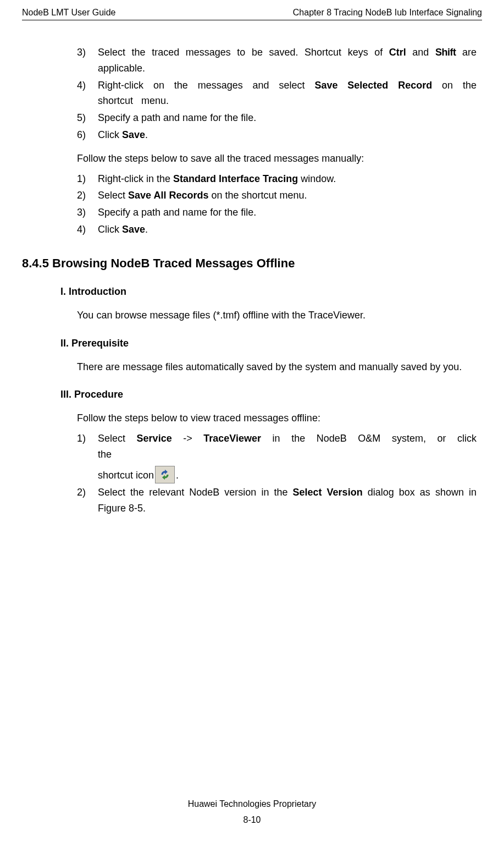 This screenshot has width=504, height=847. Describe the element at coordinates (287, 501) in the screenshot. I see `list-text: Select the relevant NodeB version in the…` at that location.